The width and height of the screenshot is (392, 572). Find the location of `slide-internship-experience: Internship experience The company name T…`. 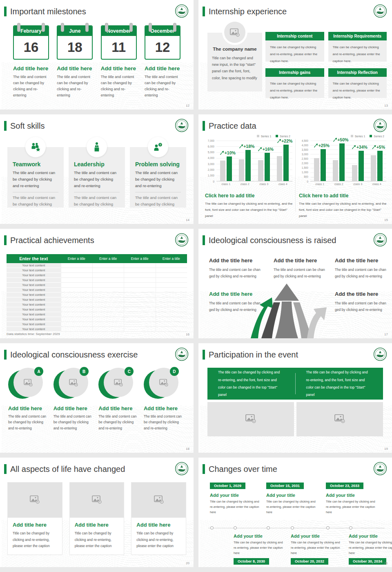

slide-internship-experience: Internship experience The company name T… is located at coordinates (295, 55).